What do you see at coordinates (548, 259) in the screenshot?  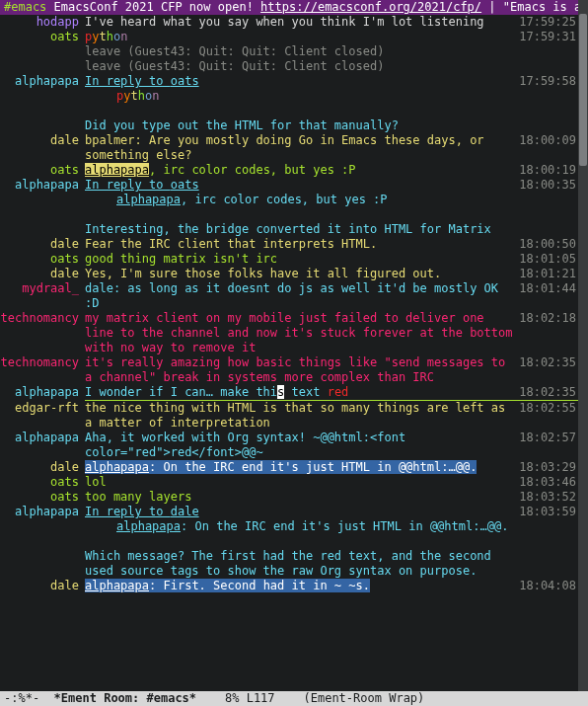 I see `timestamp: 18:01:05` at bounding box center [548, 259].